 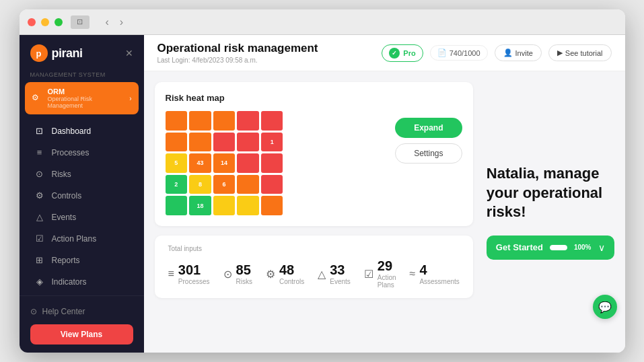 I want to click on stat-label: Events, so click(x=341, y=281).